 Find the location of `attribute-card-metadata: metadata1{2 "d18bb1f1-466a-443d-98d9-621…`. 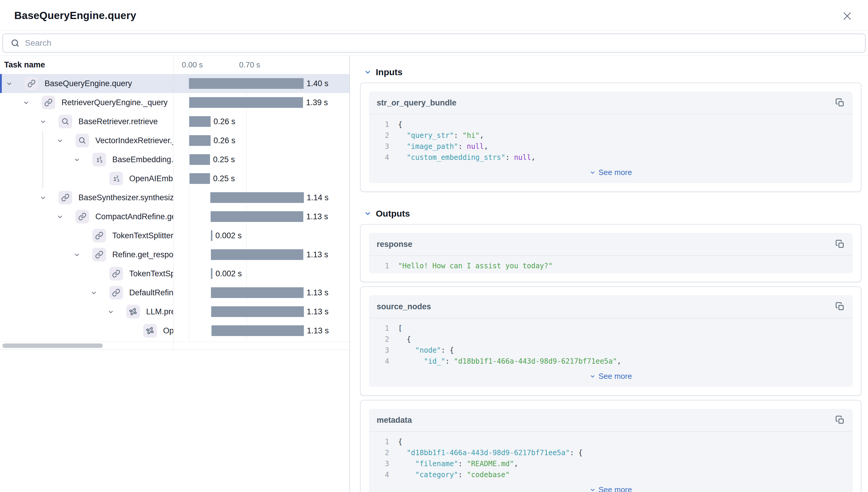

attribute-card-metadata: metadata1{2 "d18bb1f1-466a-443d-98d9-621… is located at coordinates (611, 446).